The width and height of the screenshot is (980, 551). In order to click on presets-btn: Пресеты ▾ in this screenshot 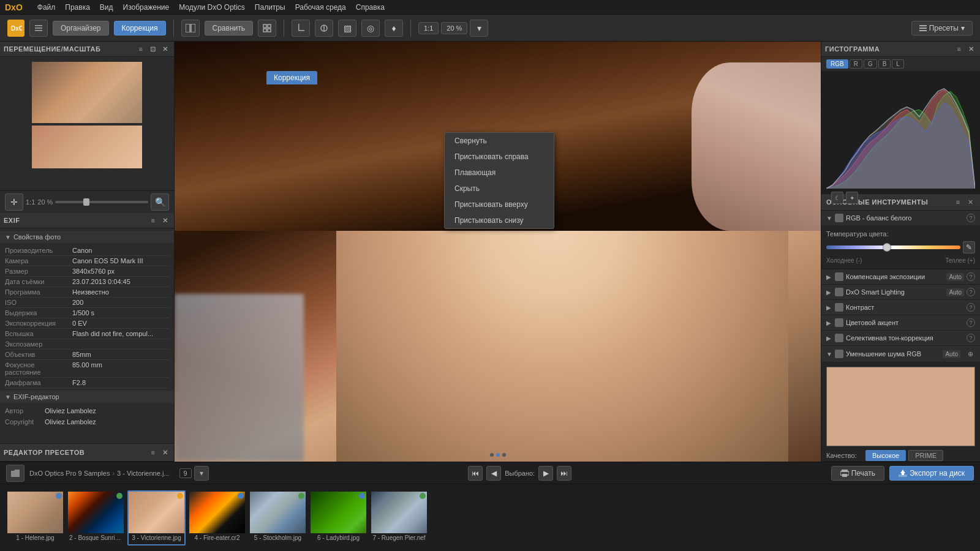, I will do `click(942, 28)`.